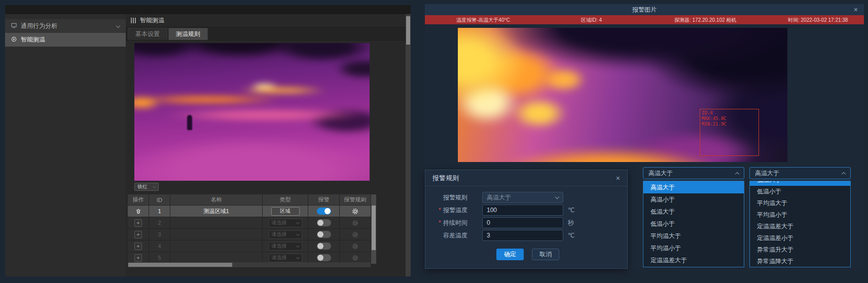 The height and width of the screenshot is (283, 868). Describe the element at coordinates (408, 145) in the screenshot. I see `vertical-scrollbar` at that location.